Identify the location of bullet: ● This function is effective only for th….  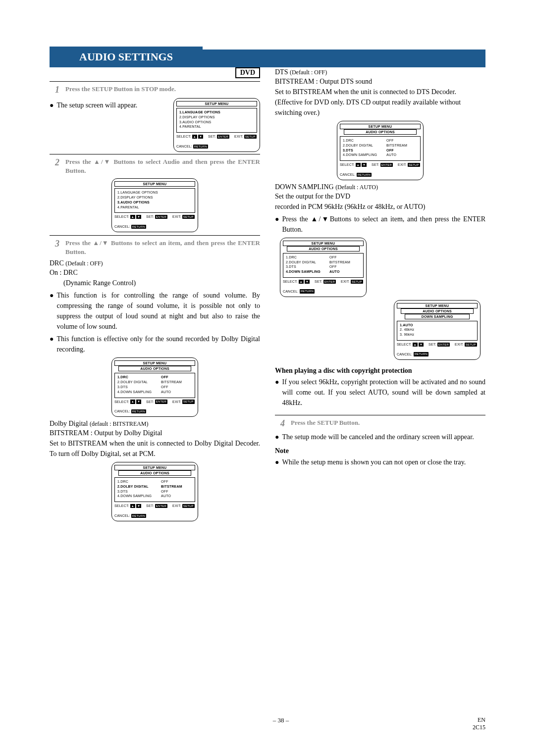
(155, 344).